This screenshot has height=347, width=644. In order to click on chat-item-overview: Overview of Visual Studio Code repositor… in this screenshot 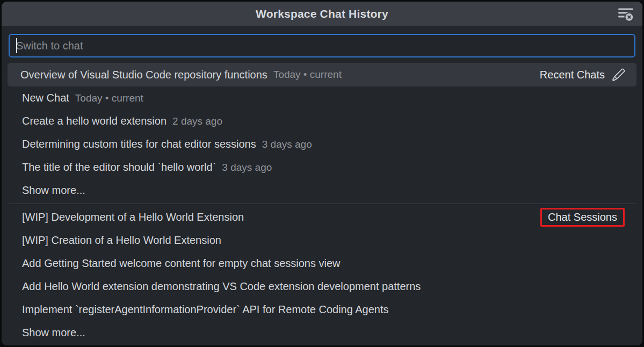, I will do `click(322, 75)`.